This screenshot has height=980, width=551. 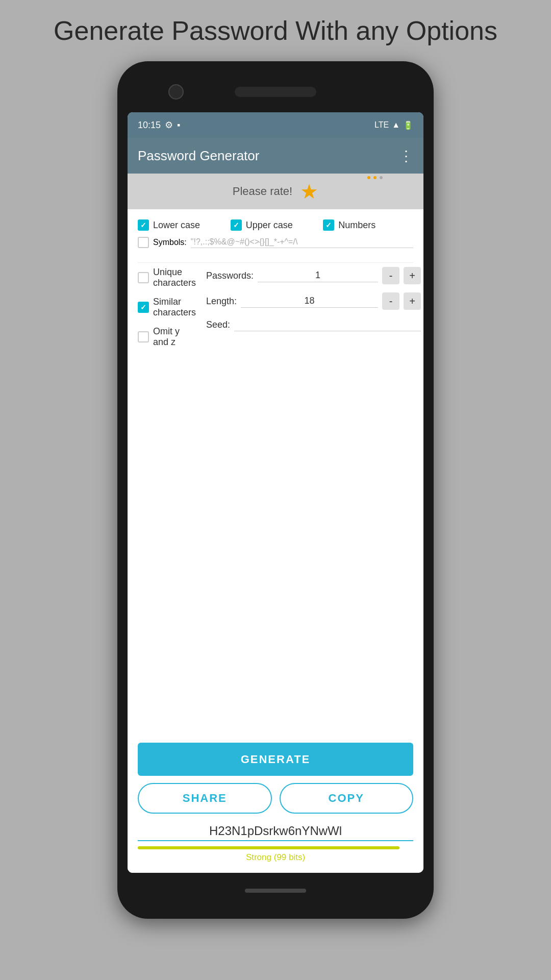 I want to click on phone-speaker, so click(x=276, y=92).